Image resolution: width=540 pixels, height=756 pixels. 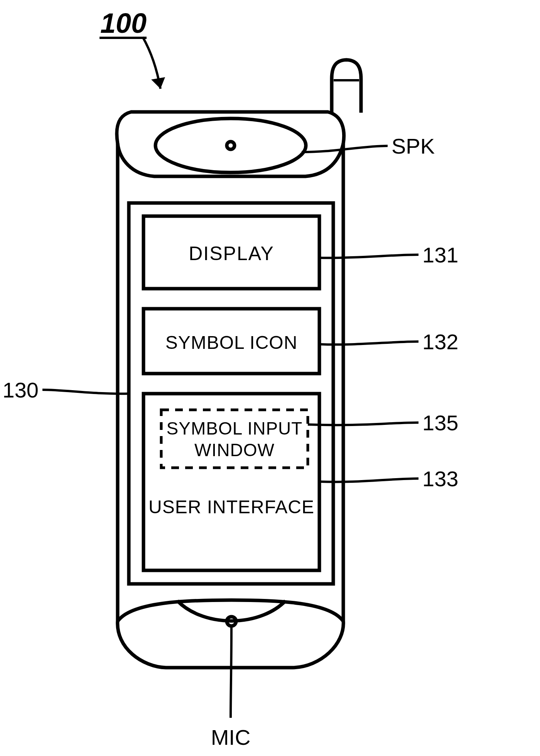 I want to click on antenna-icon, so click(x=346, y=86).